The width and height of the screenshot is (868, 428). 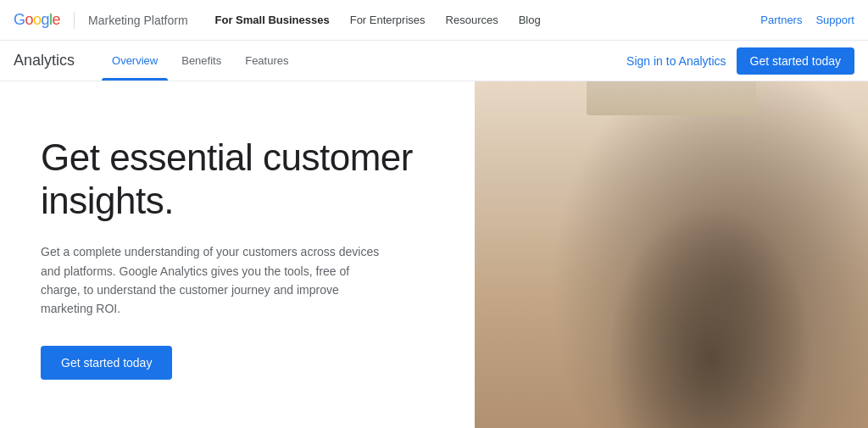 I want to click on google-letter-o2: o, so click(x=37, y=20).